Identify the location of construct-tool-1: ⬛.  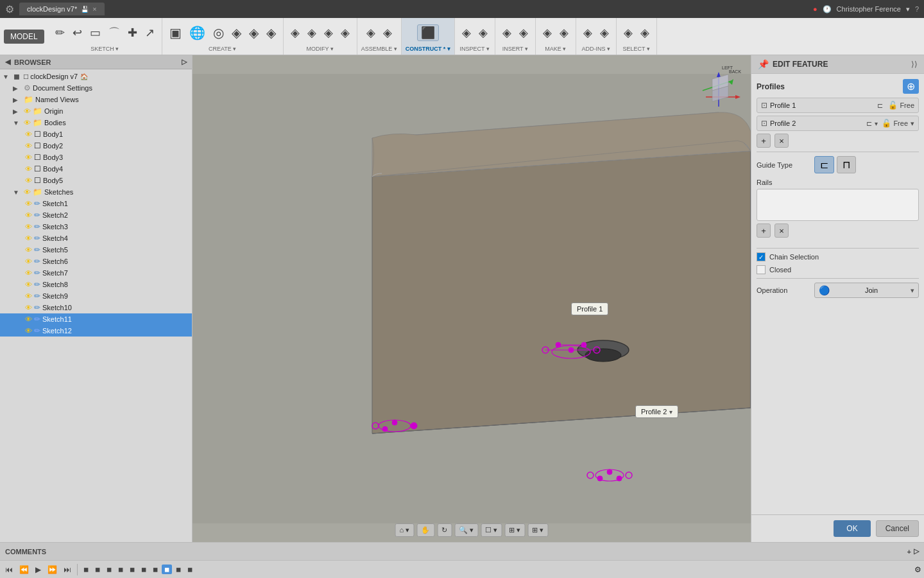
(428, 33).